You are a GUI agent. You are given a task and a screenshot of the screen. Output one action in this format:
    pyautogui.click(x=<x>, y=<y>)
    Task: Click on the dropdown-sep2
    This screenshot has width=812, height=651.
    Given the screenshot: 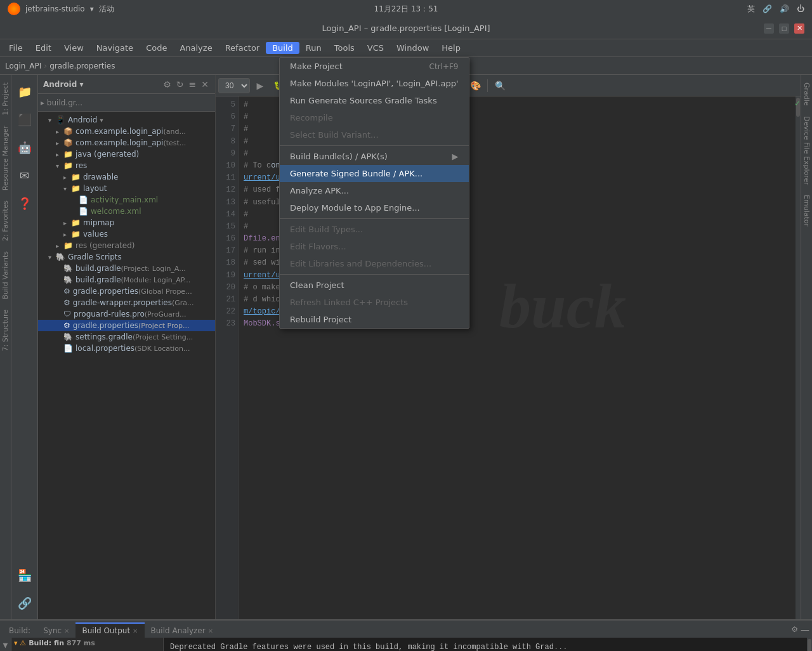 What is the action you would take?
    pyautogui.click(x=374, y=218)
    